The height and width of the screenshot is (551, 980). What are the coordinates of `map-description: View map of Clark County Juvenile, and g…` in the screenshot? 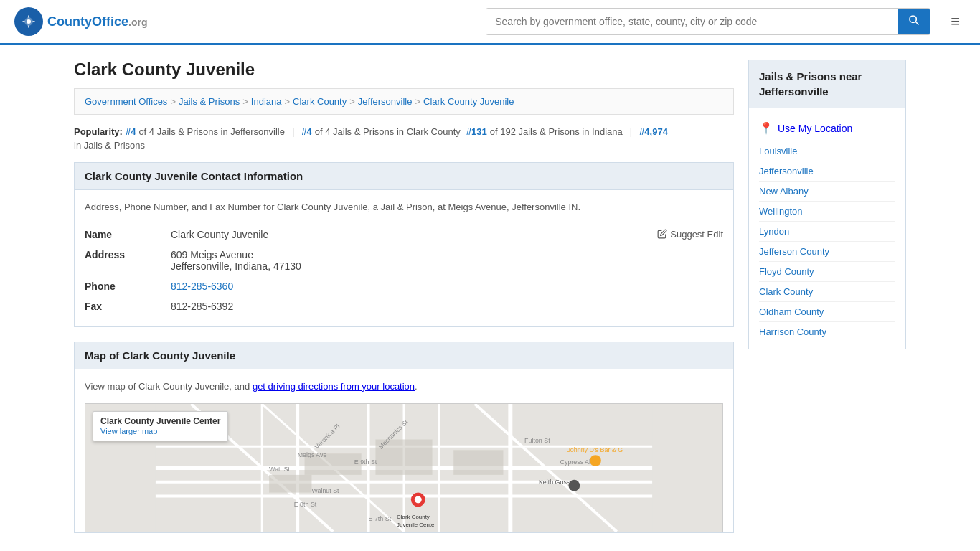 It's located at (404, 387).